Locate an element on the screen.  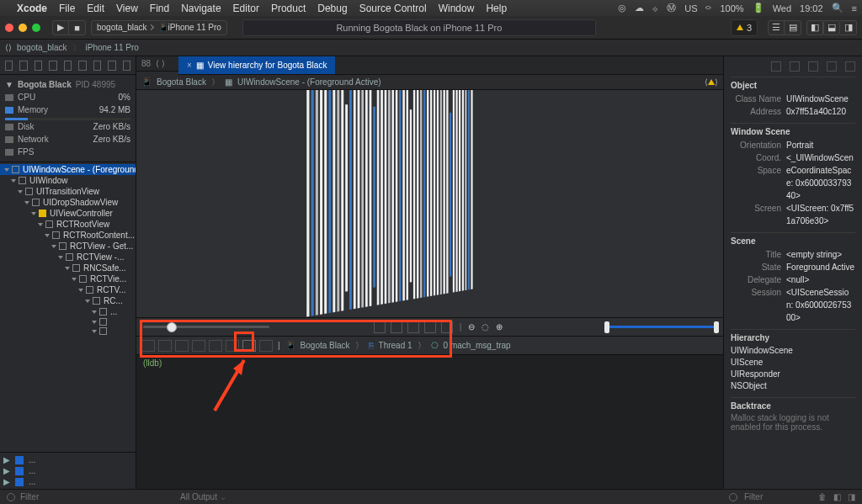
tab-view-hierarchy: × ▦ View hierarchy for Bogota Black is located at coordinates (257, 66).